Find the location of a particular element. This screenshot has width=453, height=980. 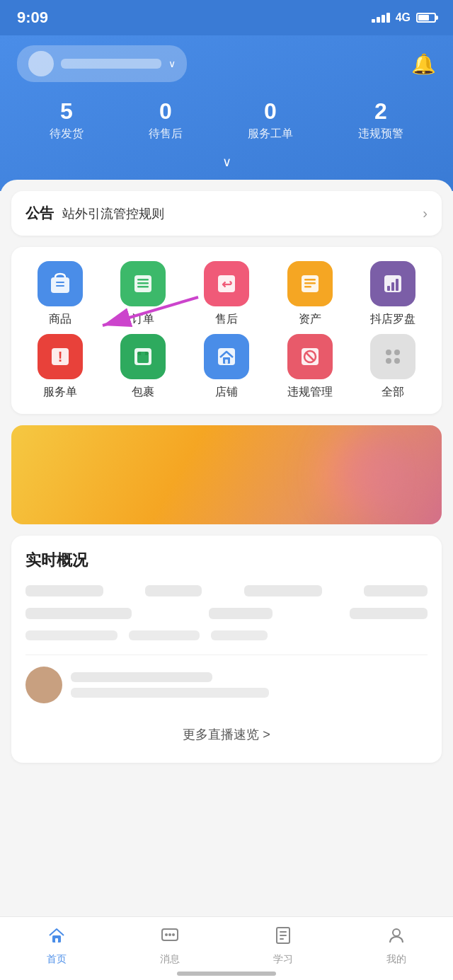

menu-item-package: 包裹 is located at coordinates (144, 367).